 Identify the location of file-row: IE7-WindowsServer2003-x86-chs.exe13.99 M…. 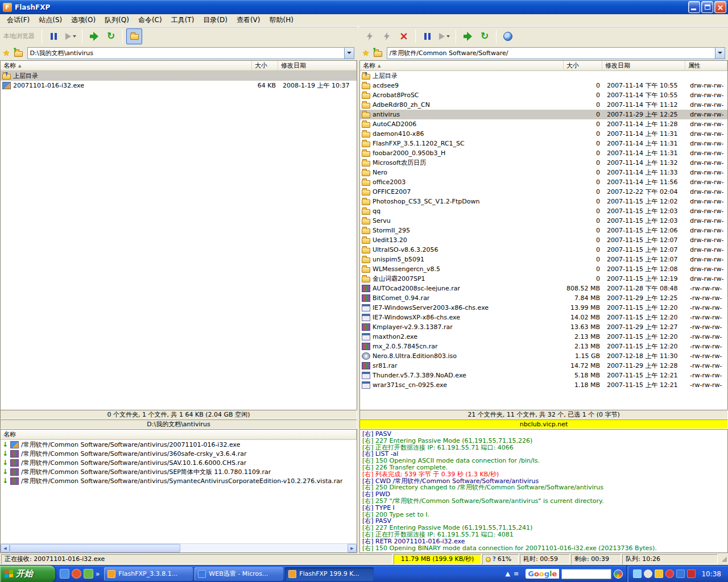
(544, 308).